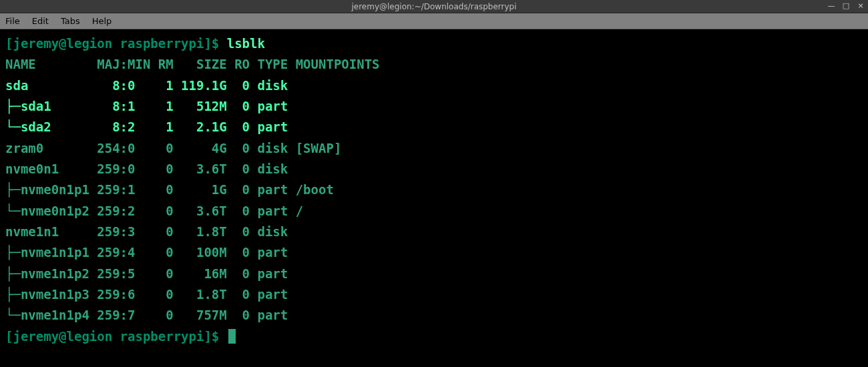 The width and height of the screenshot is (868, 367). Describe the element at coordinates (151, 315) in the screenshot. I see `table-row: └─nvme1n1p4 259:7 0 757M 0 part` at that location.